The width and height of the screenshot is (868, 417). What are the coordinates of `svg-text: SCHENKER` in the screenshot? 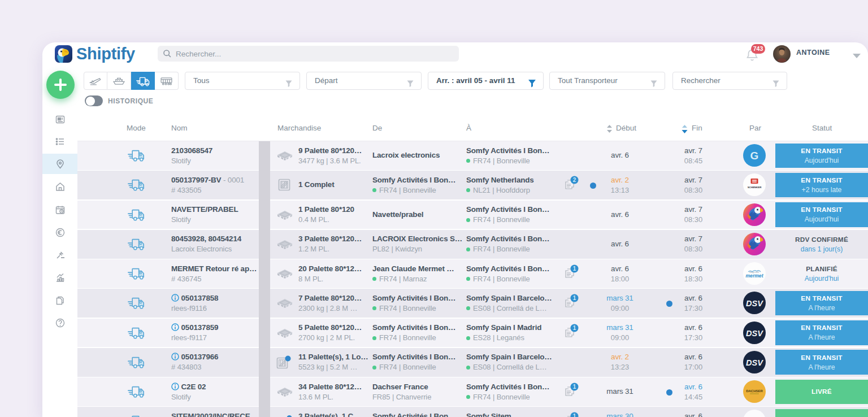 It's located at (755, 188).